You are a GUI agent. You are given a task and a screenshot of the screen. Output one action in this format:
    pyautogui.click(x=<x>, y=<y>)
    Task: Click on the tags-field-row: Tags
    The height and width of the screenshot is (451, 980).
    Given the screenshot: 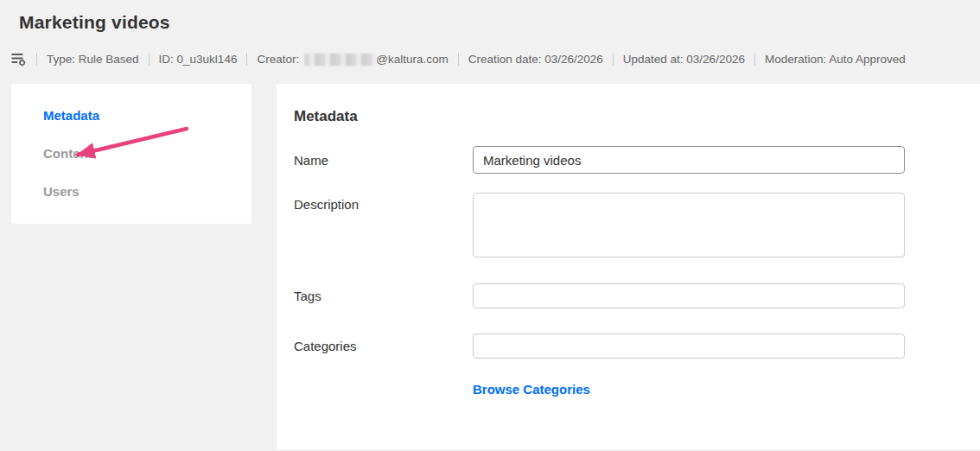 What is the action you would take?
    pyautogui.click(x=637, y=295)
    